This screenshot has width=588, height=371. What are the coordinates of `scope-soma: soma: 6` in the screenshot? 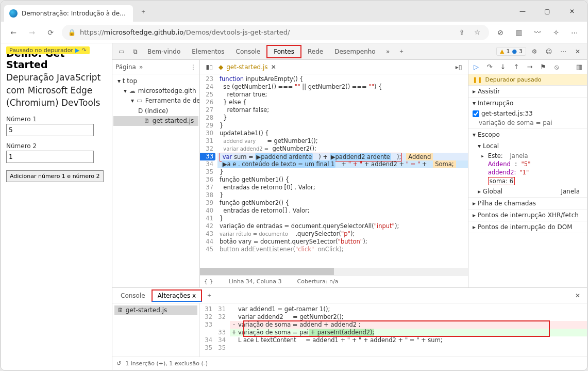 It's located at (528, 181).